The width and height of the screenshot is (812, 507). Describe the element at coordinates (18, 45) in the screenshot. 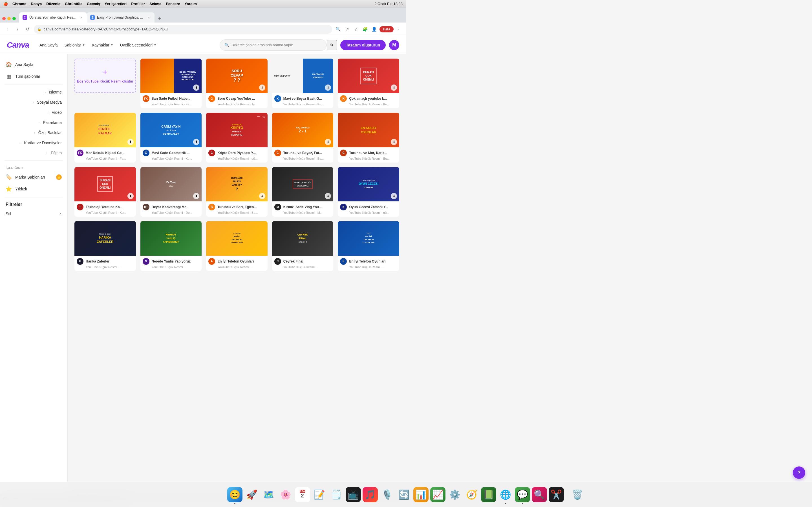

I see `canva-logo: Canva` at that location.